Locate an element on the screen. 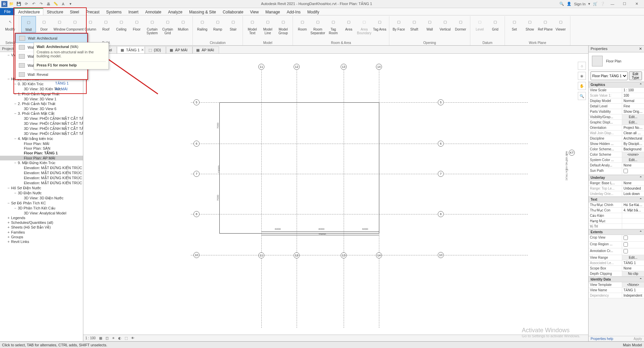  prop-checkbox is located at coordinates (626, 238).